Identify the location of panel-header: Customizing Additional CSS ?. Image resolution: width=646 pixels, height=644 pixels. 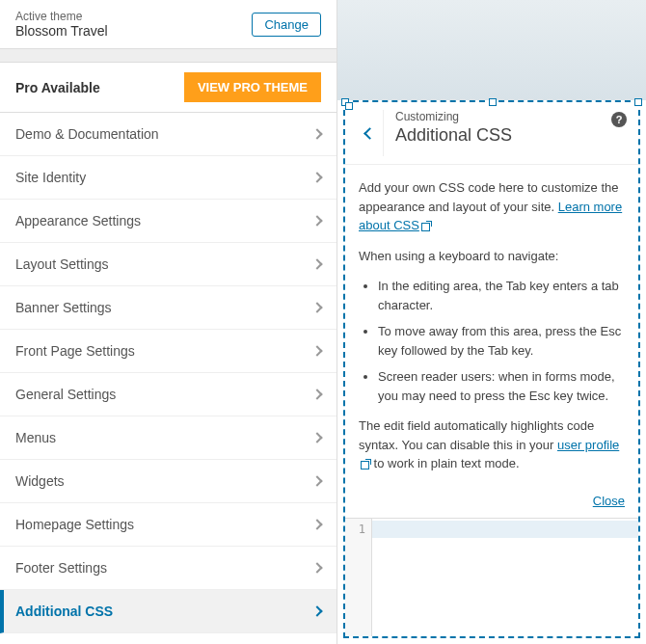
(492, 133).